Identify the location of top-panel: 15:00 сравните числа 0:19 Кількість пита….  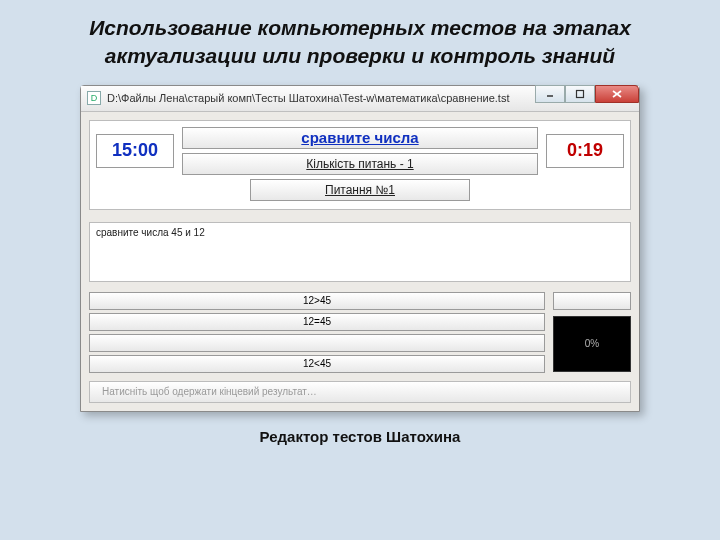
(360, 165).